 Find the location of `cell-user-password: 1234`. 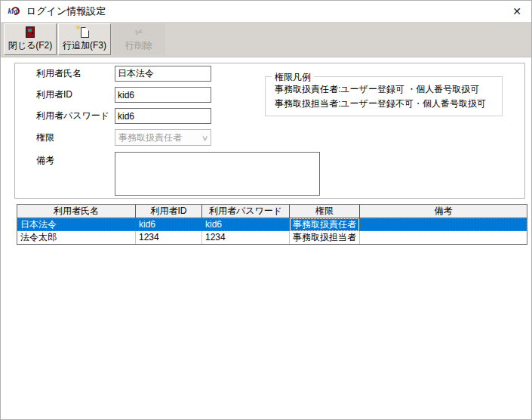

cell-user-password: 1234 is located at coordinates (246, 237).